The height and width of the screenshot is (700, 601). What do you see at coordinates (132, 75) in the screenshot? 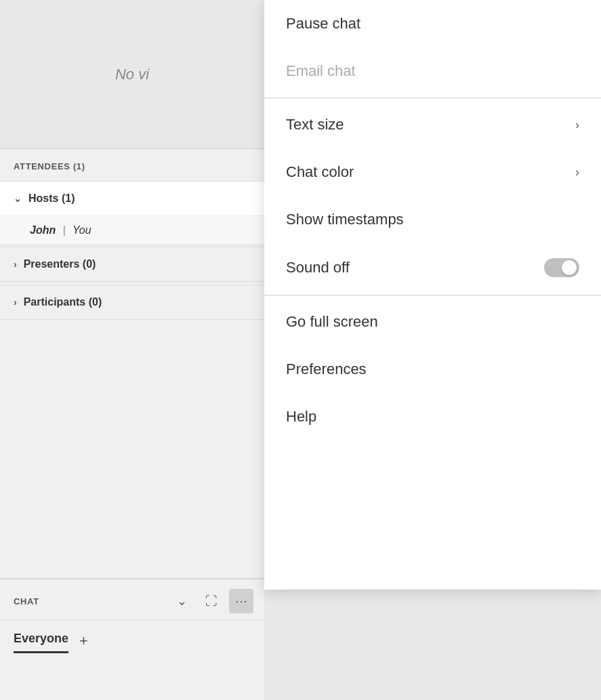
I see `top-bar: No vi` at bounding box center [132, 75].